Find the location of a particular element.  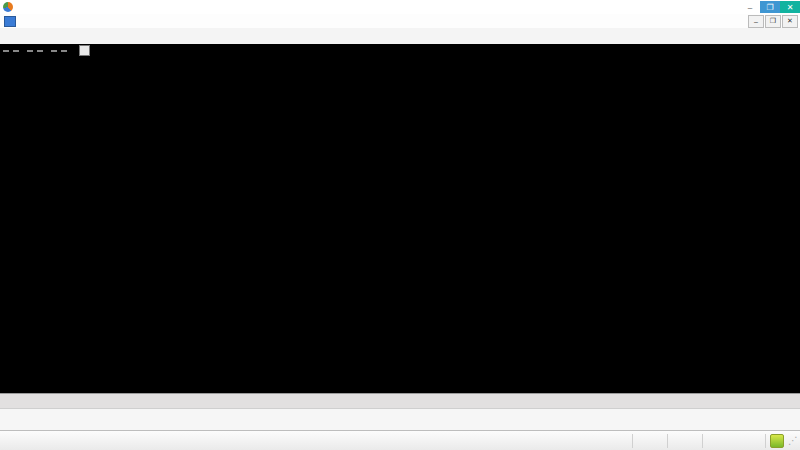

drawing-toolbar is located at coordinates (400, 420).